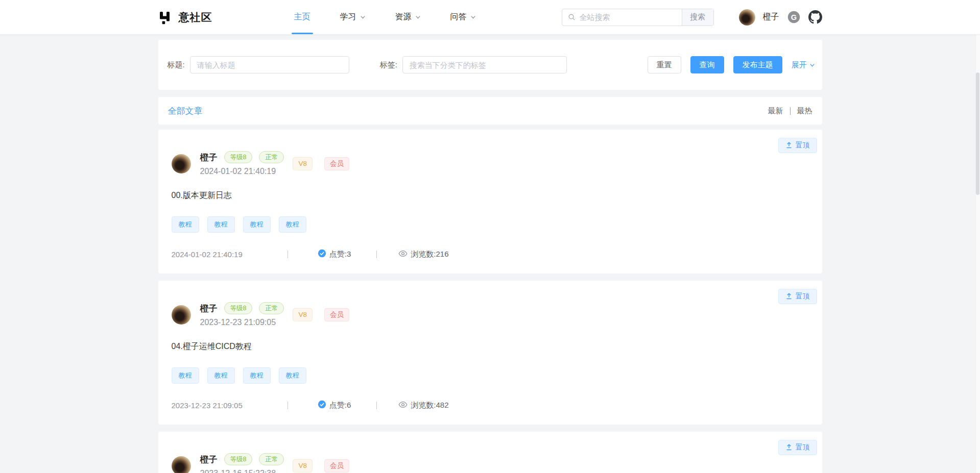 This screenshot has width=980, height=473. I want to click on filter-panel: 标题: 标签: 重置 查询 发布主题 展开, so click(490, 65).